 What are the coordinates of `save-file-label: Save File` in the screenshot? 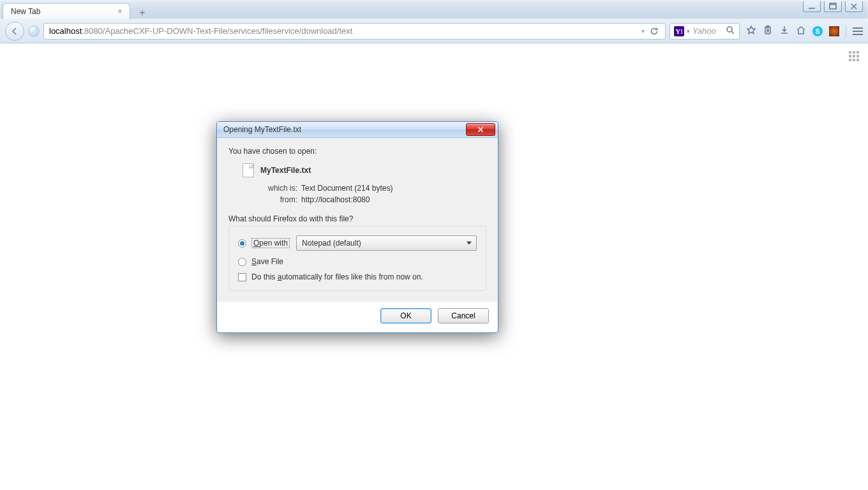 It's located at (267, 262).